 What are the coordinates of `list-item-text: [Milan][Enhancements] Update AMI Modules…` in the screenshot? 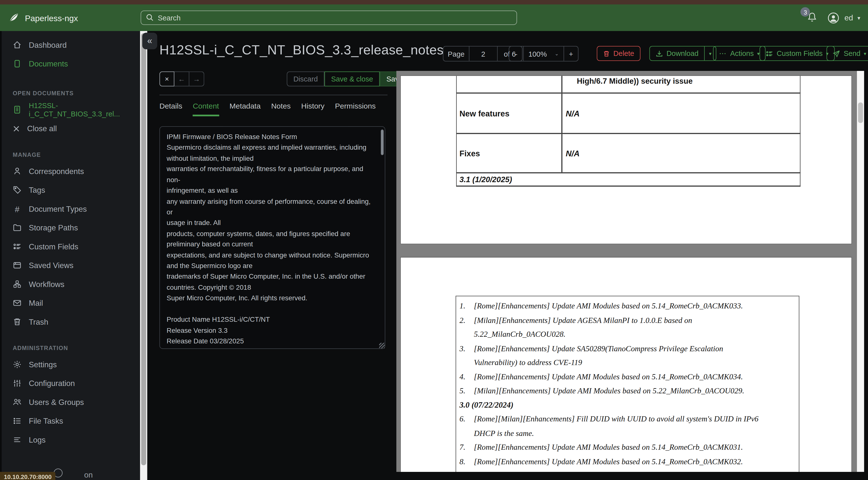 It's located at (634, 391).